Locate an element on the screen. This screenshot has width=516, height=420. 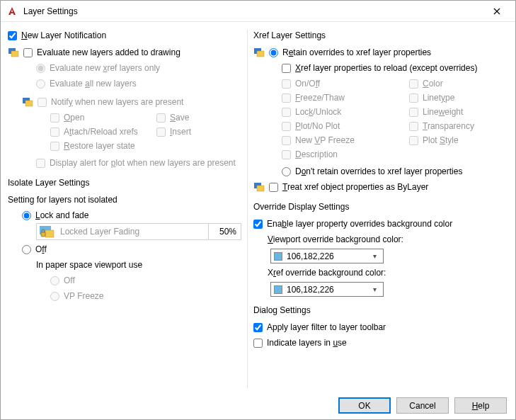
attach-reload-check: Attach/Reload xrefs is located at coordinates (94, 132).